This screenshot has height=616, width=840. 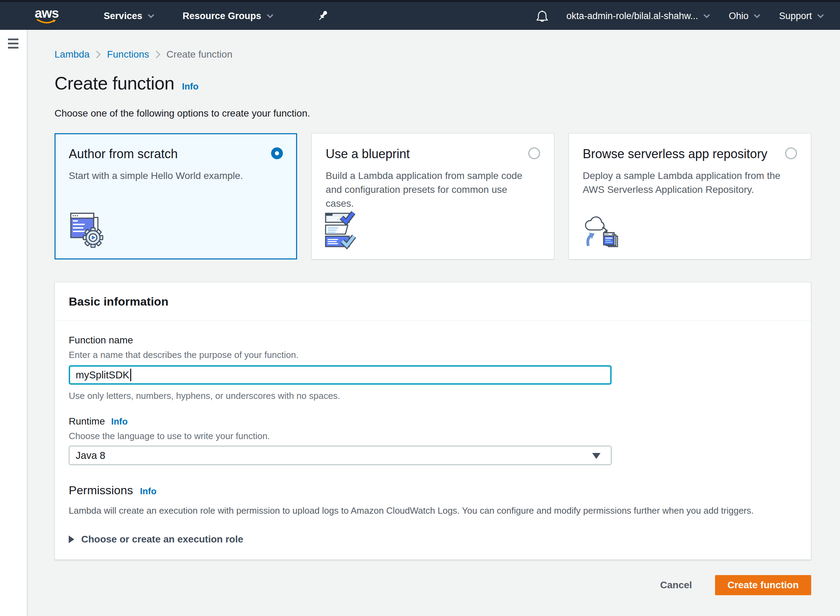 I want to click on runtime-info-link: Info, so click(x=119, y=421).